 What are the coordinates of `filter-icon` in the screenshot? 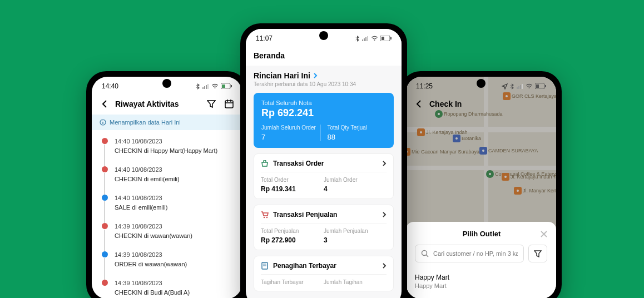 It's located at (211, 104).